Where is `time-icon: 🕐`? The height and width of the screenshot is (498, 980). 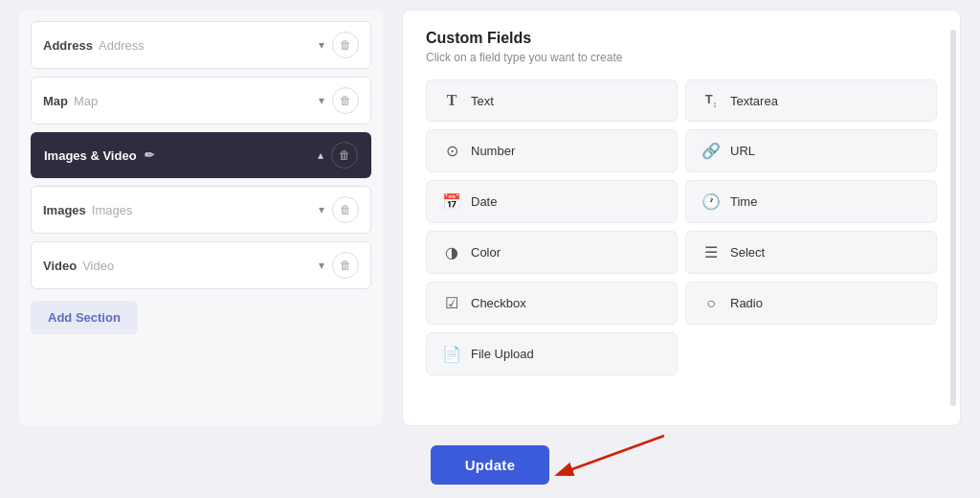
time-icon: 🕐 is located at coordinates (711, 201).